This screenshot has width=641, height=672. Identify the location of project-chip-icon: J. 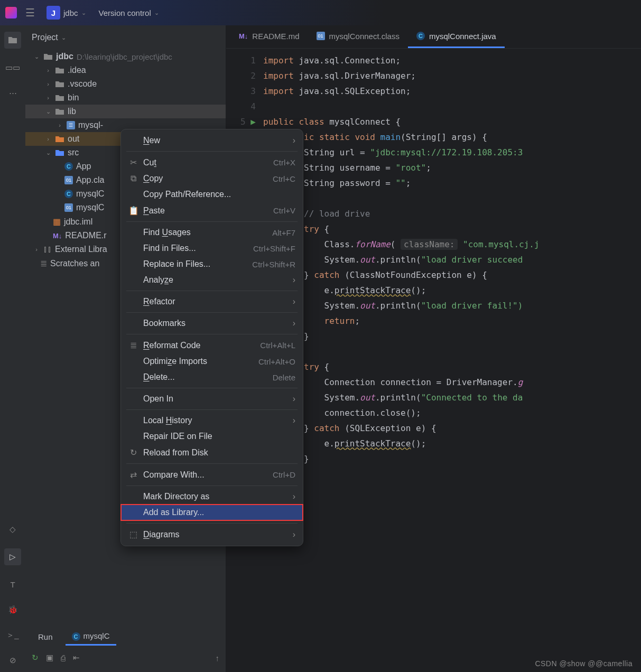
(53, 13).